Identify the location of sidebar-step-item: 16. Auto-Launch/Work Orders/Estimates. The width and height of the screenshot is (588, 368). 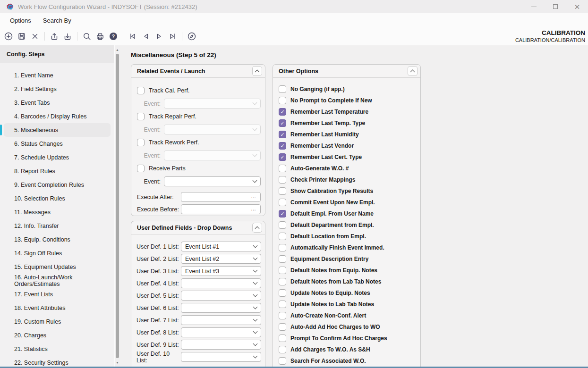
(57, 280).